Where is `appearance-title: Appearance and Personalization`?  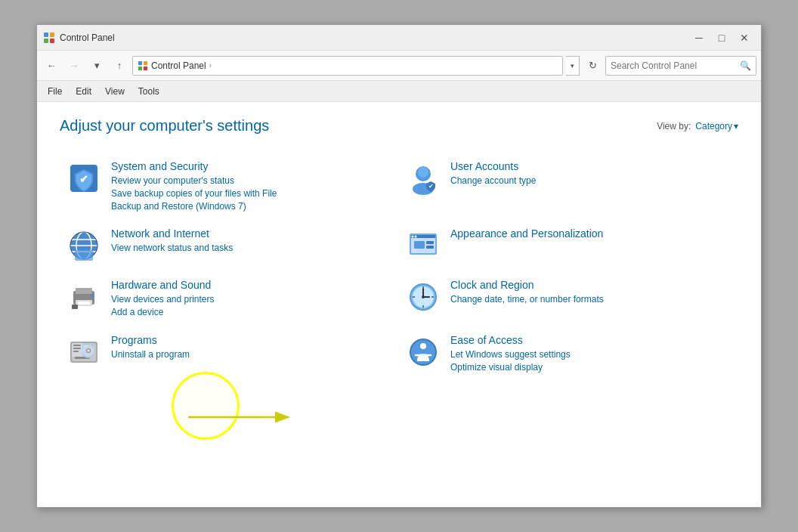
appearance-title: Appearance and Personalization is located at coordinates (591, 234).